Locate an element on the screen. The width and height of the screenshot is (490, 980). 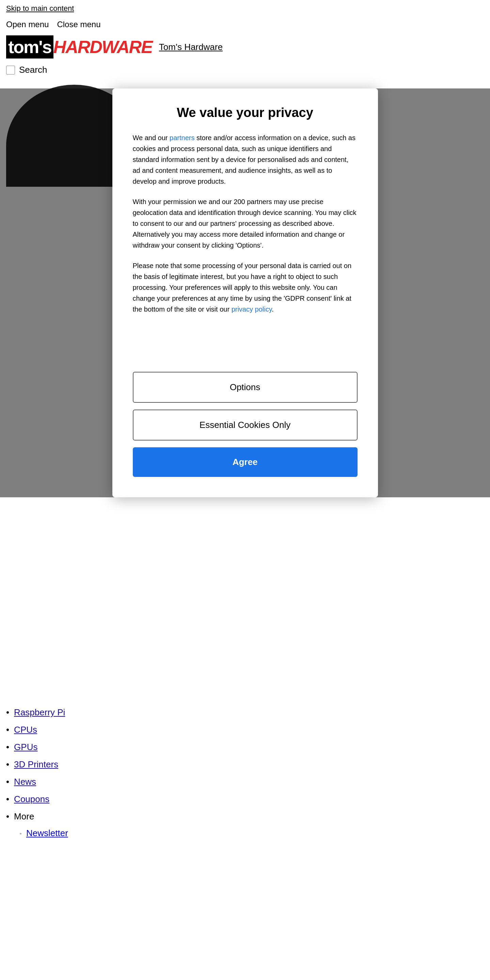
brand-logo-toms: tom's is located at coordinates (30, 47).